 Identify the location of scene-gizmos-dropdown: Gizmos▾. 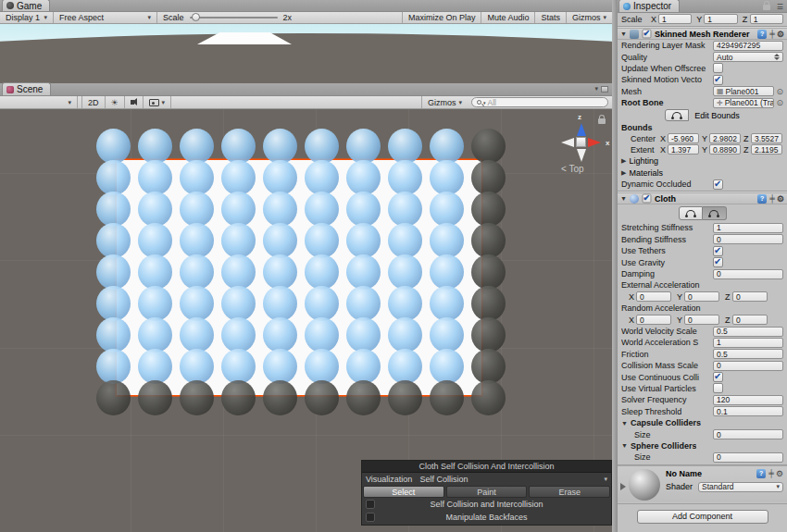
(444, 102).